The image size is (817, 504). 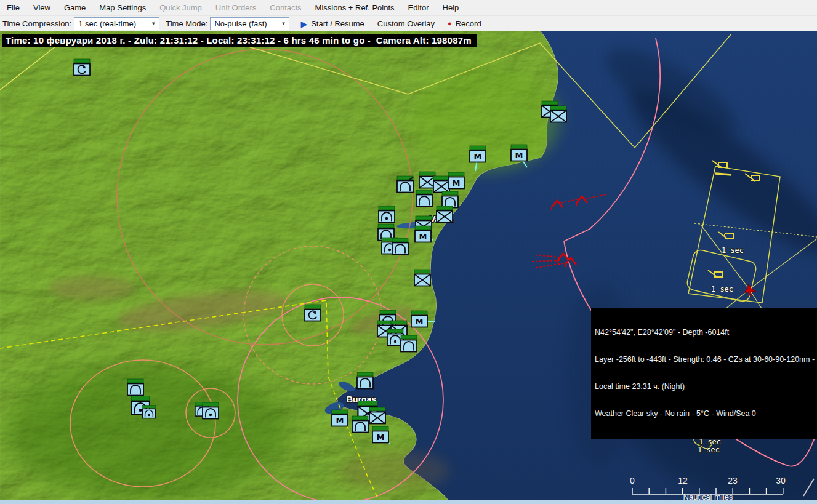 What do you see at coordinates (419, 7) in the screenshot?
I see `menu-item-editor: Editor` at bounding box center [419, 7].